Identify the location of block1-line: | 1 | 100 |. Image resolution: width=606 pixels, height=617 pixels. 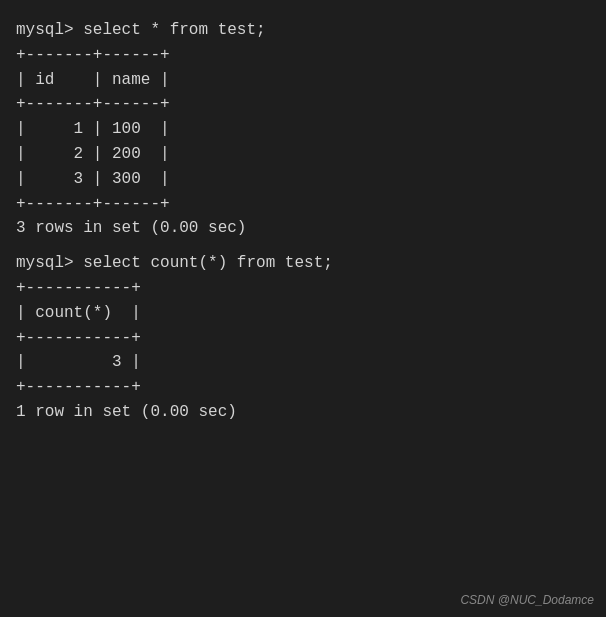
(303, 130).